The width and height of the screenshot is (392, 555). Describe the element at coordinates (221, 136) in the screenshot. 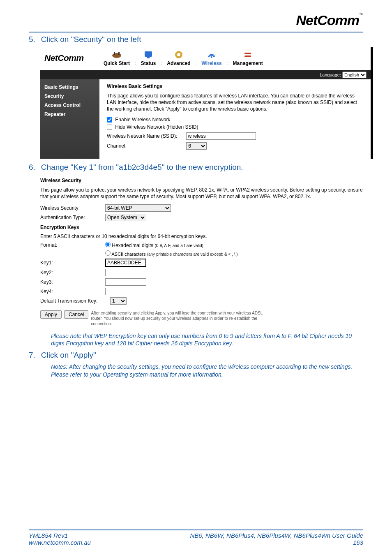

I see `ssid-input` at that location.